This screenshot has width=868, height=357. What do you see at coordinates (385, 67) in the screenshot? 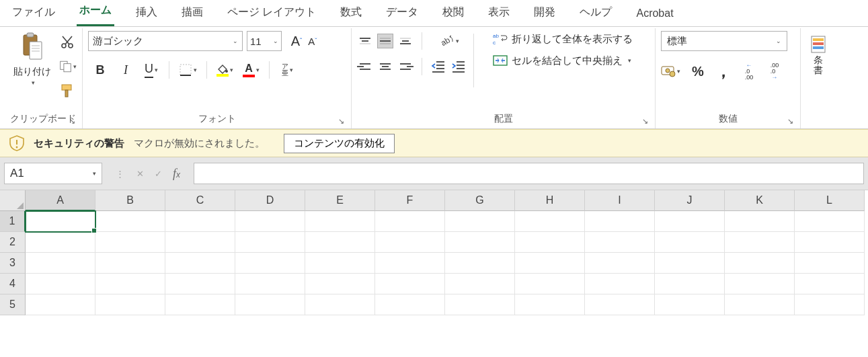
I see `align-center-button` at bounding box center [385, 67].